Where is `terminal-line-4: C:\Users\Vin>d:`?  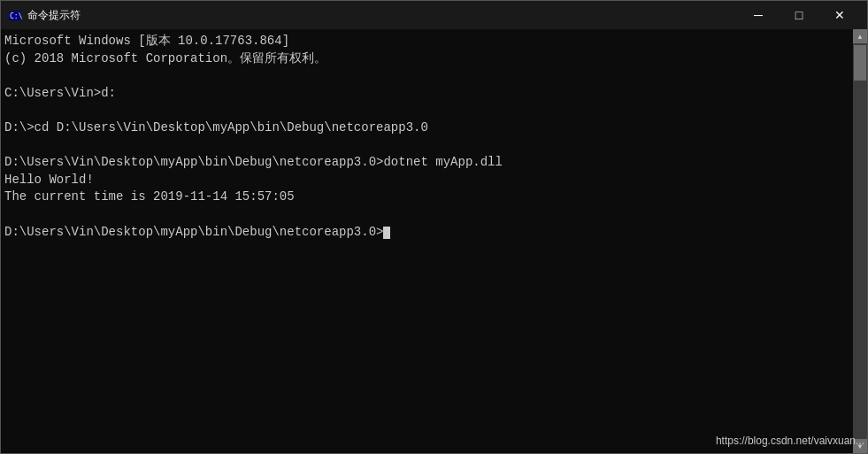 terminal-line-4: C:\Users\Vin>d: is located at coordinates (60, 93).